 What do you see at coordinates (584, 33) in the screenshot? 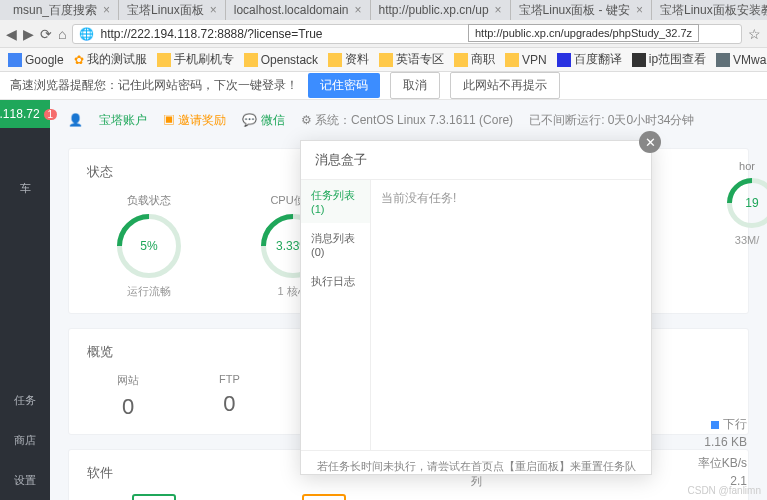
I see `url-tooltip: http://public.xp.cn/upgrades/phpStudy_32…` at bounding box center [584, 33].